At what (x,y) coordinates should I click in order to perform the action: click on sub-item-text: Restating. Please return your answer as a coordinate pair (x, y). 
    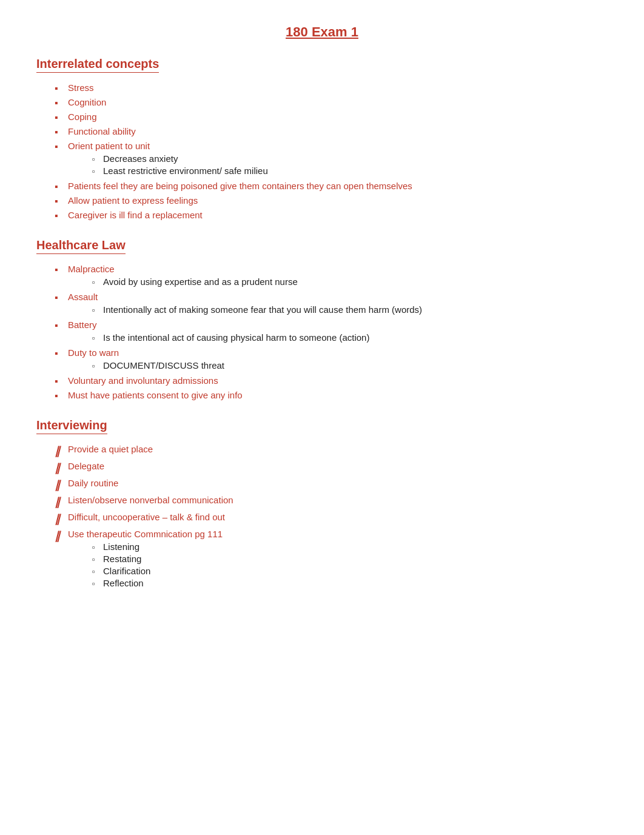
    Looking at the image, I should click on (122, 559).